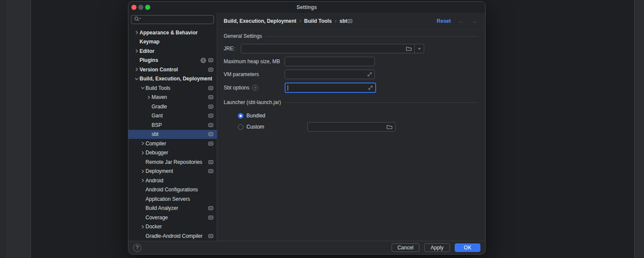 Image resolution: width=644 pixels, height=258 pixels. What do you see at coordinates (330, 74) in the screenshot?
I see `vm-parameters-input` at bounding box center [330, 74].